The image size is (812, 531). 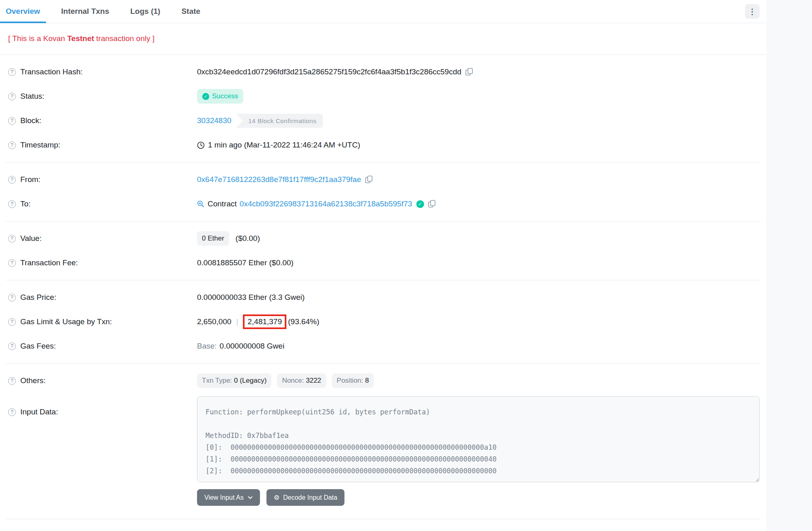 What do you see at coordinates (353, 381) in the screenshot?
I see `position-badge: Position: 8` at bounding box center [353, 381].